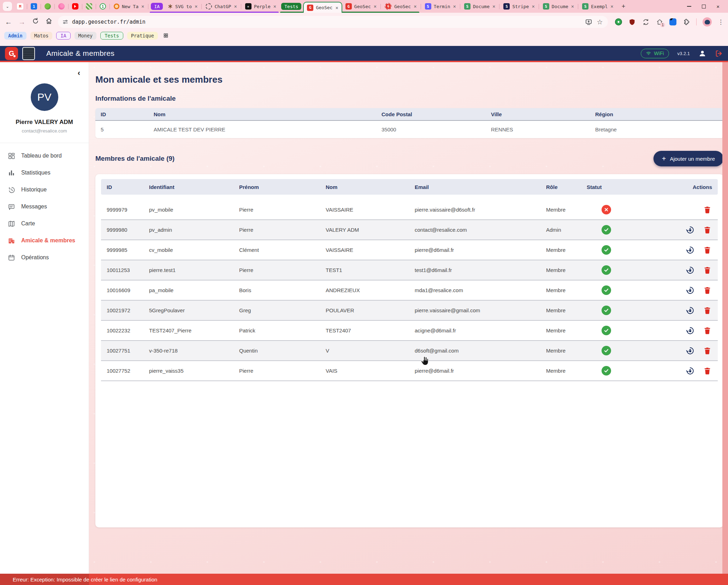  What do you see at coordinates (370, 350) in the screenshot?
I see `cell-nom: V` at bounding box center [370, 350].